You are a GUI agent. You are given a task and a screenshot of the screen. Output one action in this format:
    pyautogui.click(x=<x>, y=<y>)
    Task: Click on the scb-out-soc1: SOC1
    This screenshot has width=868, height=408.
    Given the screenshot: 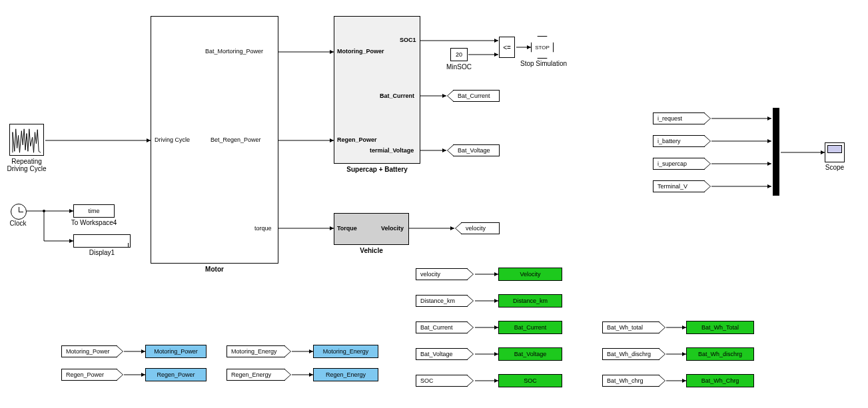 What is the action you would take?
    pyautogui.click(x=408, y=40)
    